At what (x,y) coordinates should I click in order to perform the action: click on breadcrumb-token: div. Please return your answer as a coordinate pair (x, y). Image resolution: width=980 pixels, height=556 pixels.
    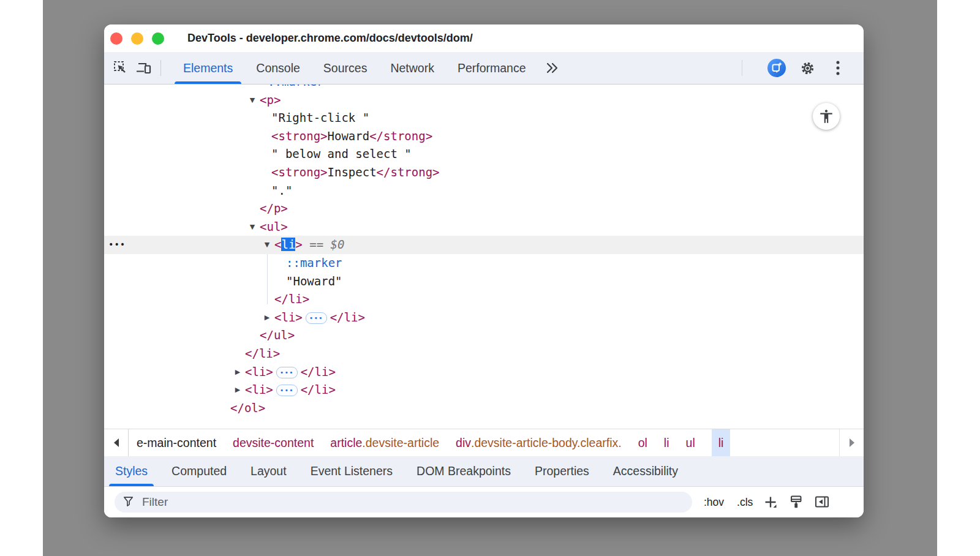
    Looking at the image, I should click on (463, 443).